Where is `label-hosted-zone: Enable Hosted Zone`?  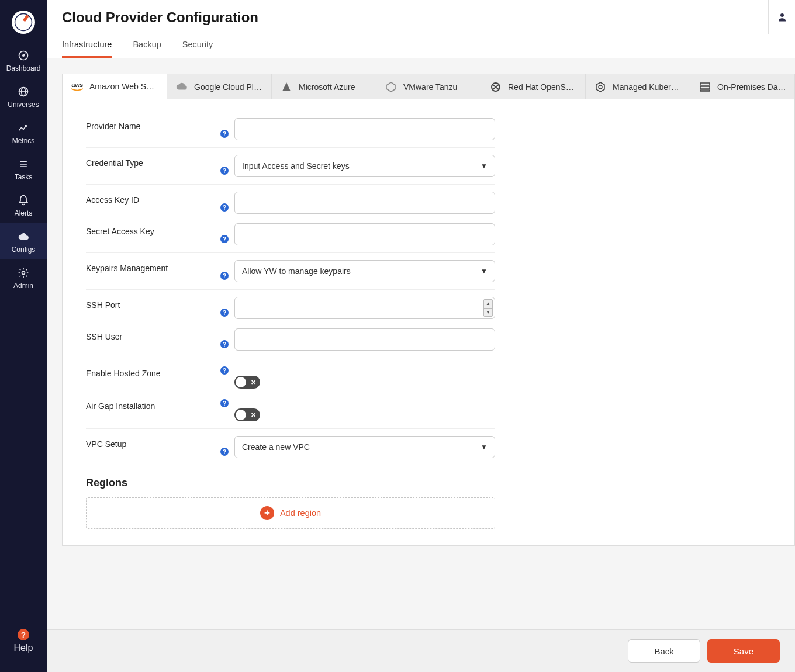
label-hosted-zone: Enable Hosted Zone is located at coordinates (153, 372).